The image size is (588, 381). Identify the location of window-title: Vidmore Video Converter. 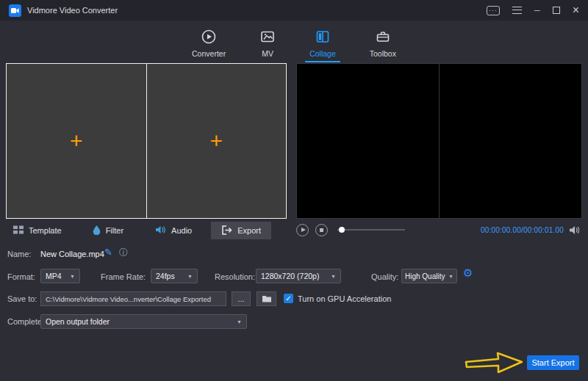
(72, 10).